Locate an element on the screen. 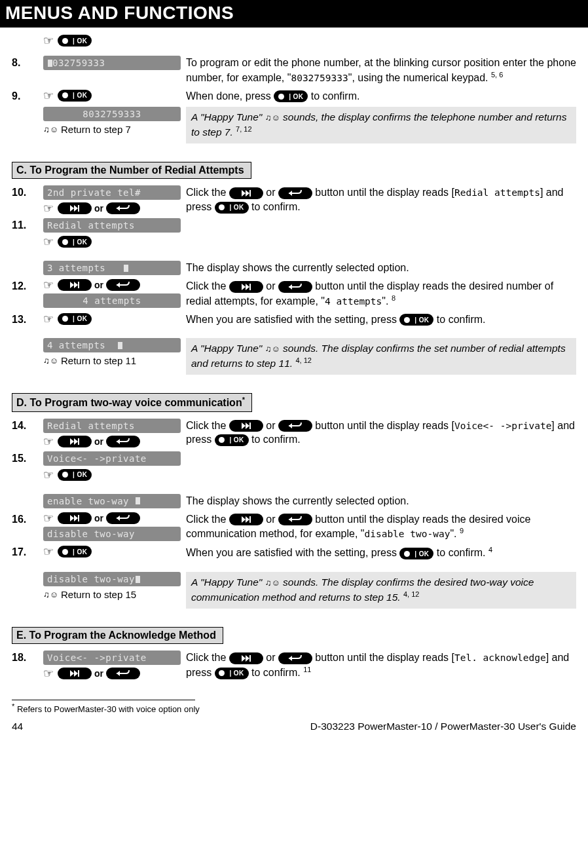 The height and width of the screenshot is (868, 588). lcd-display: 2nd private tel# is located at coordinates (112, 193).